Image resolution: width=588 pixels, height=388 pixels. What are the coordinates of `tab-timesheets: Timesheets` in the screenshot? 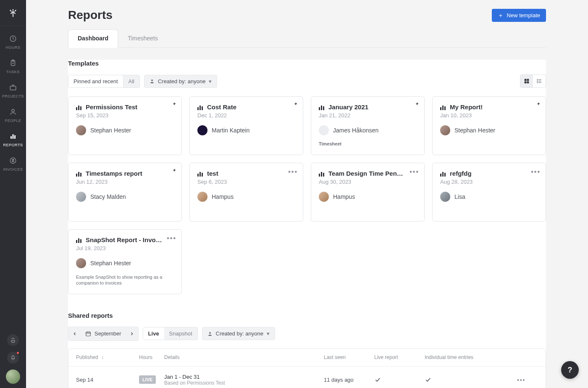 It's located at (143, 39).